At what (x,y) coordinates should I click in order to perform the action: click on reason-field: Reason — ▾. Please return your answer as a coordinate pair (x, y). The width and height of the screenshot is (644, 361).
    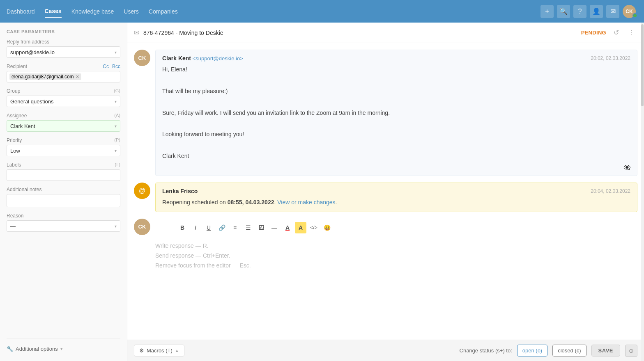
    Looking at the image, I should click on (63, 222).